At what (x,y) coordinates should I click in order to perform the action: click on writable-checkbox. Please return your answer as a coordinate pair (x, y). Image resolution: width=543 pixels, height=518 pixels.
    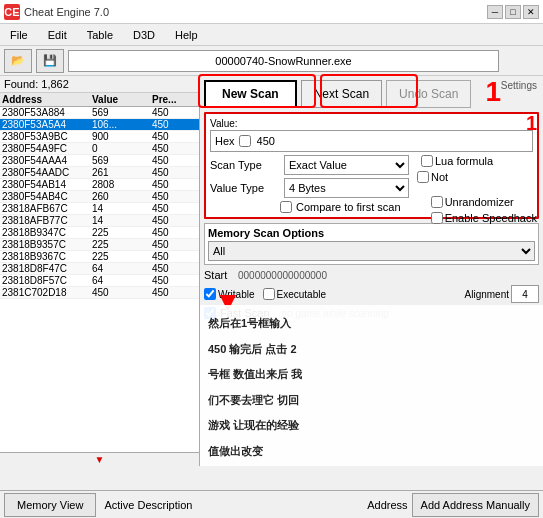
    Looking at the image, I should click on (210, 294).